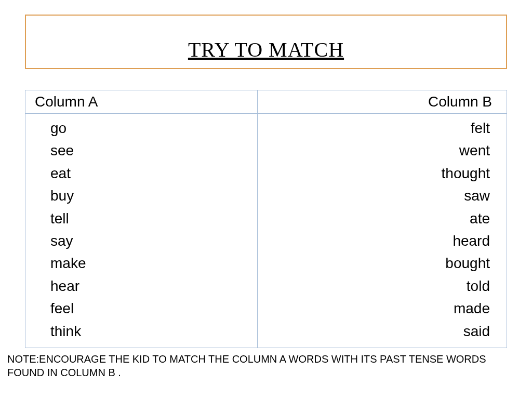  I want to click on list-item: make, so click(141, 263).